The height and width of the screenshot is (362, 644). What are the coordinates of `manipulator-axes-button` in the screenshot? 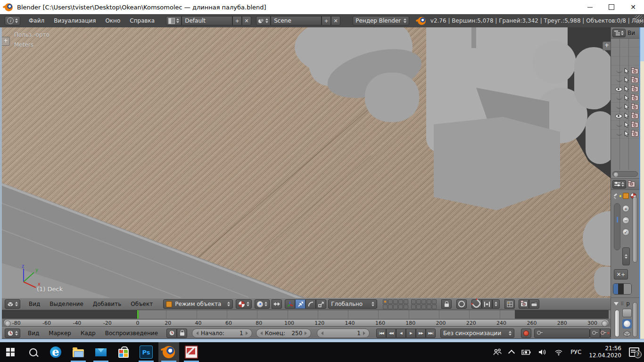 It's located at (290, 304).